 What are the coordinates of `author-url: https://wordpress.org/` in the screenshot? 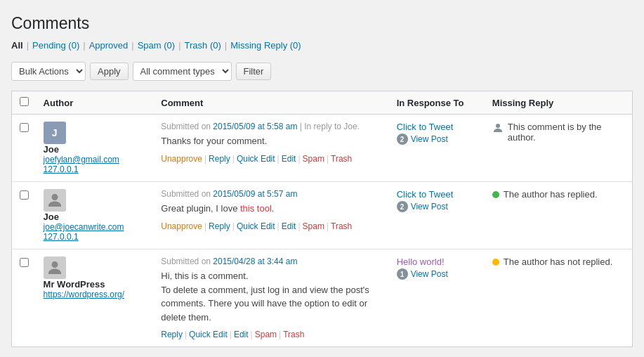 It's located at (96, 294).